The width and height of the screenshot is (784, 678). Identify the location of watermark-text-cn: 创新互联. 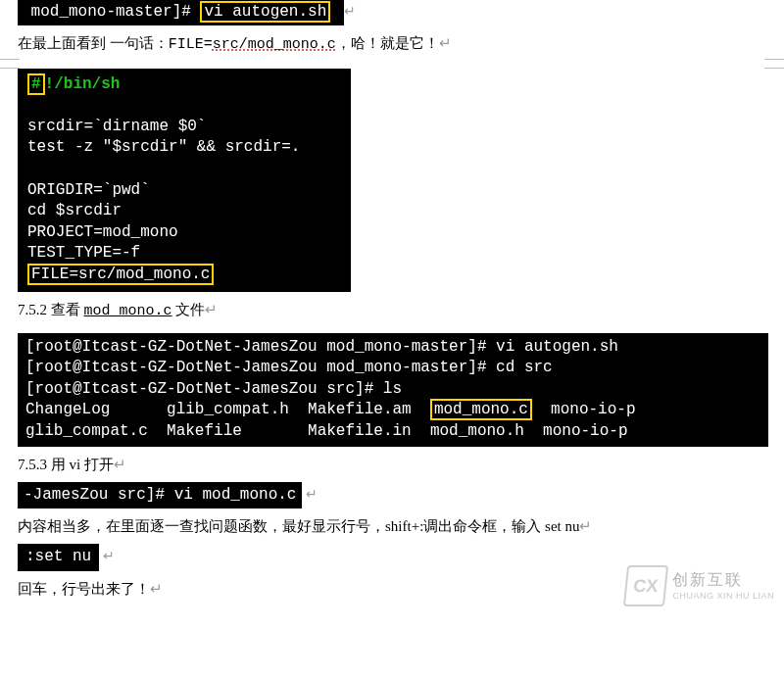
(723, 580).